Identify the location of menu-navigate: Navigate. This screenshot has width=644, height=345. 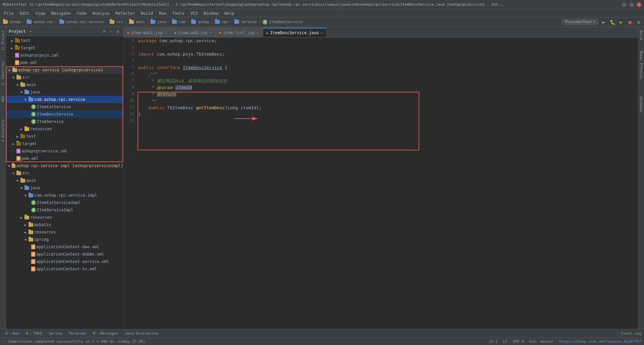
(61, 13).